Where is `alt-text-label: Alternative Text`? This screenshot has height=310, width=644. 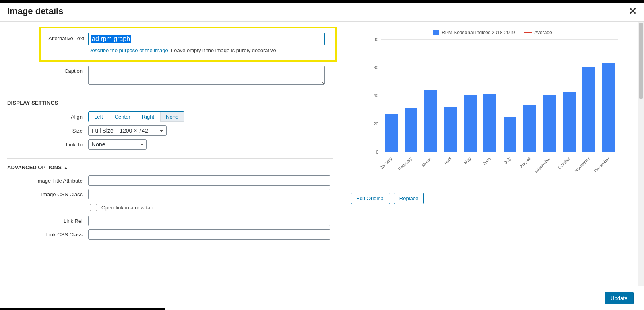 alt-text-label: Alternative Text is located at coordinates (66, 37).